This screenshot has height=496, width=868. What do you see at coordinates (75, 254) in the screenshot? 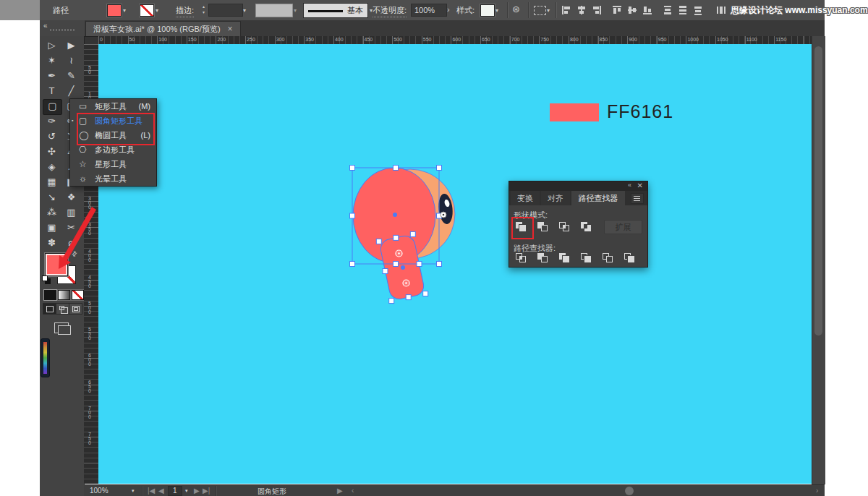
I see `swap-fill-stroke-icon: ⇄` at bounding box center [75, 254].